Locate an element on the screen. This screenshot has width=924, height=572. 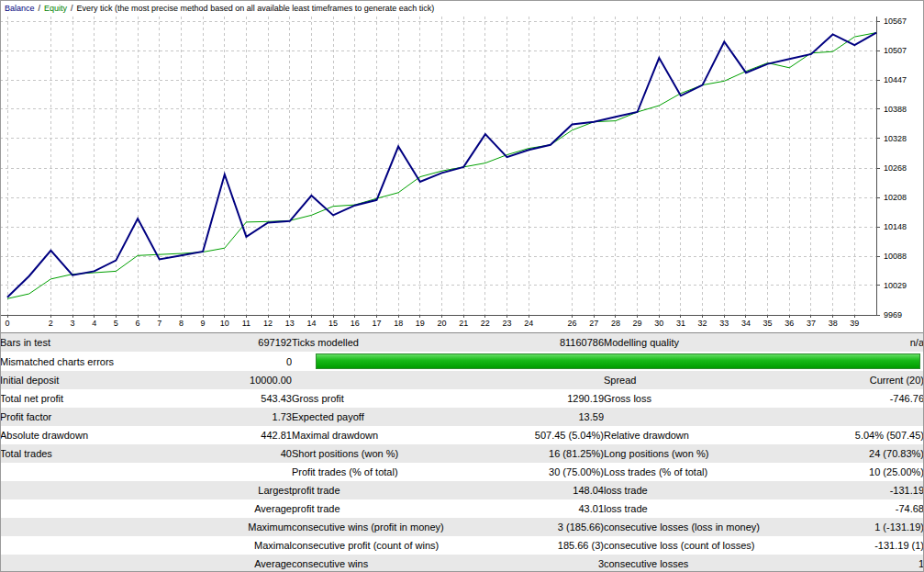
stat-value: 30 (75.00%) is located at coordinates (548, 472).